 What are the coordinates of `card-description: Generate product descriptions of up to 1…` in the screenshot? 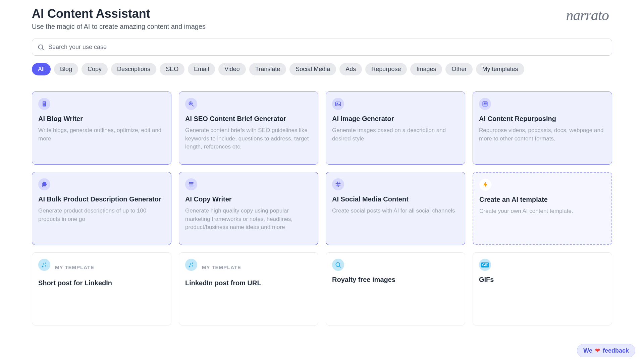 It's located at (102, 215).